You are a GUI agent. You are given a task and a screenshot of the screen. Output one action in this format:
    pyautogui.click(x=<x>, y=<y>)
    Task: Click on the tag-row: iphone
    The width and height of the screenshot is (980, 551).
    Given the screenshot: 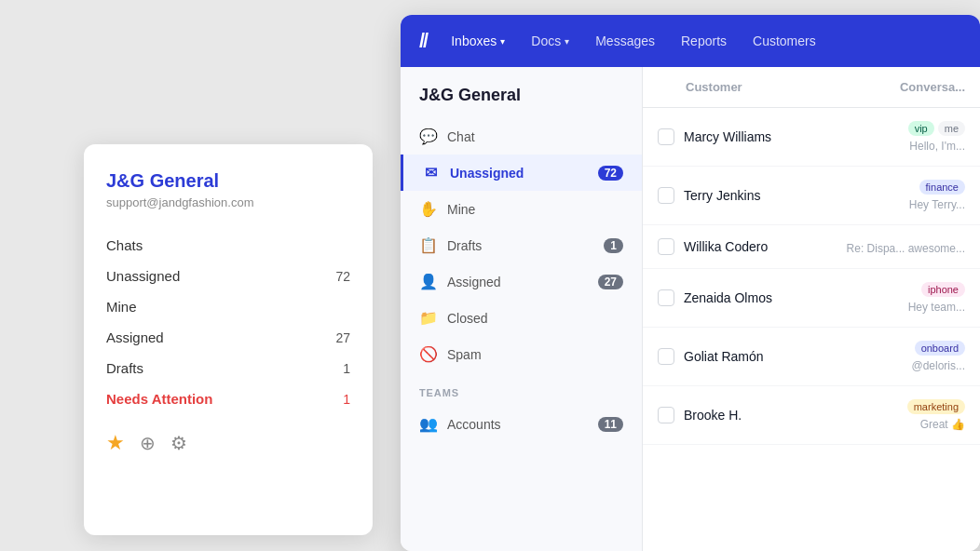 What is the action you would take?
    pyautogui.click(x=943, y=289)
    